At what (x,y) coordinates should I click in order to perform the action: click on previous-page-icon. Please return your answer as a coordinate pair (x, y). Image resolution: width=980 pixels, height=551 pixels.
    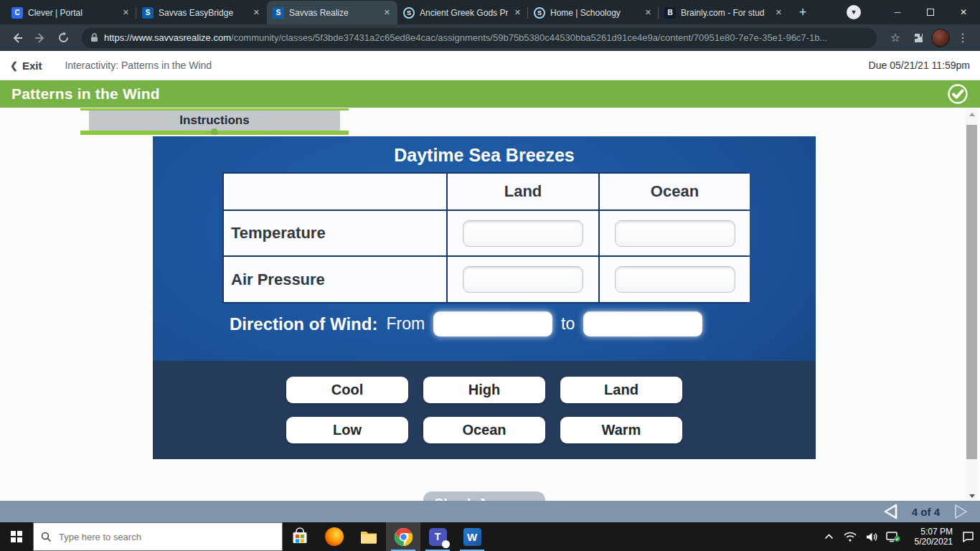
    Looking at the image, I should click on (890, 512).